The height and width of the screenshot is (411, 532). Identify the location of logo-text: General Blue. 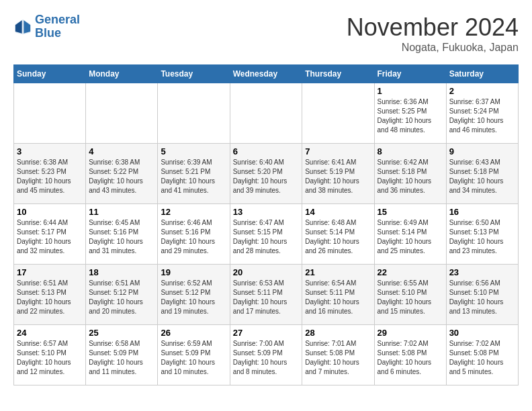
(58, 27).